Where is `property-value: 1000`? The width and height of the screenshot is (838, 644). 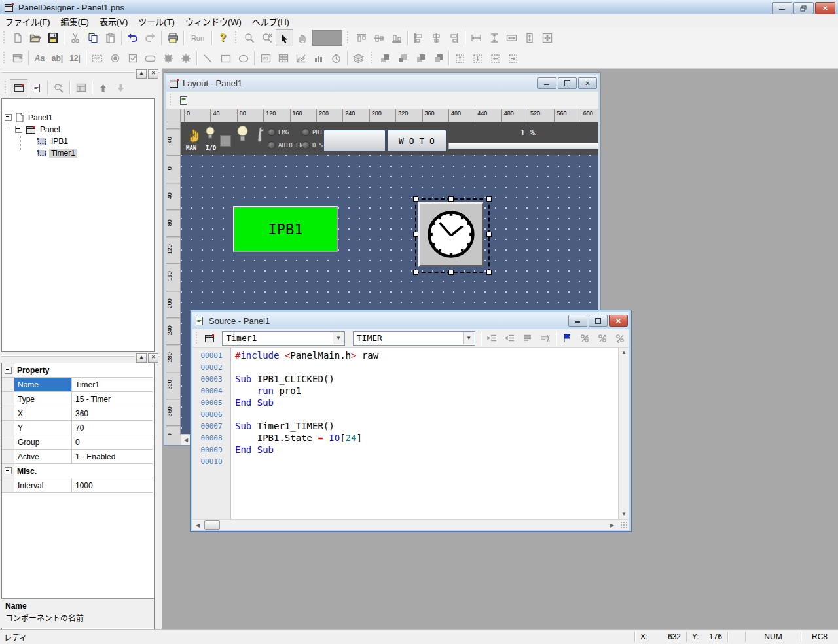 property-value: 1000 is located at coordinates (113, 486).